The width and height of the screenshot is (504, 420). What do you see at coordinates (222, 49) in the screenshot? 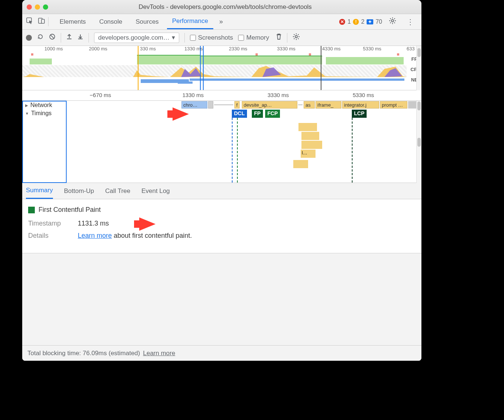
I see `overview-ruler: 1000 ms 2000 ms 330 ms 1330 ms 2330 ms 3…` at bounding box center [222, 49].